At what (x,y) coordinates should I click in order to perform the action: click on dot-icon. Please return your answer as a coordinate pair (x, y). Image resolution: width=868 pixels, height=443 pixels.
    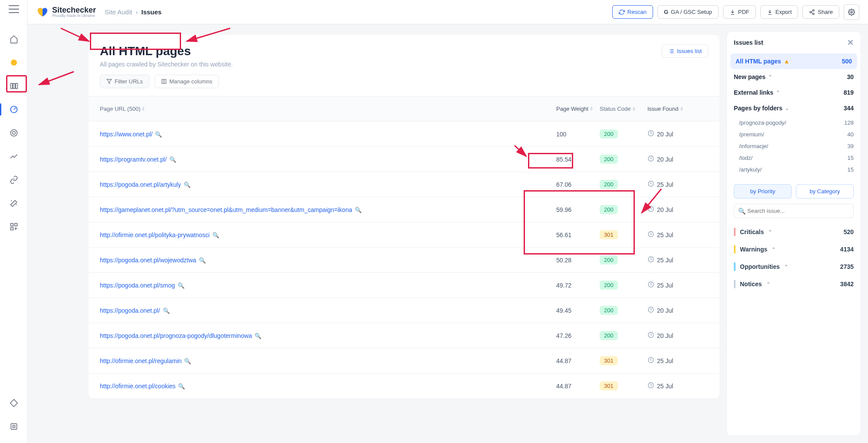
    Looking at the image, I should click on (14, 63).